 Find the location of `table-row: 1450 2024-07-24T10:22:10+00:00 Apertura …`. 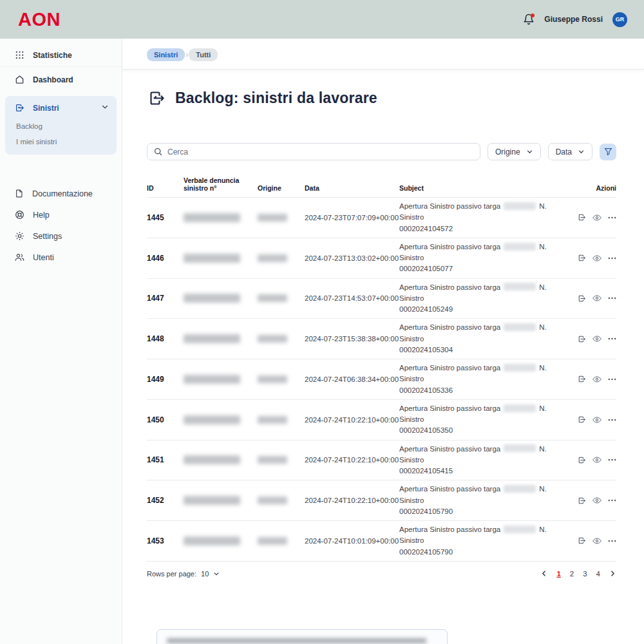

table-row: 1450 2024-07-24T10:22:10+00:00 Apertura … is located at coordinates (381, 420).